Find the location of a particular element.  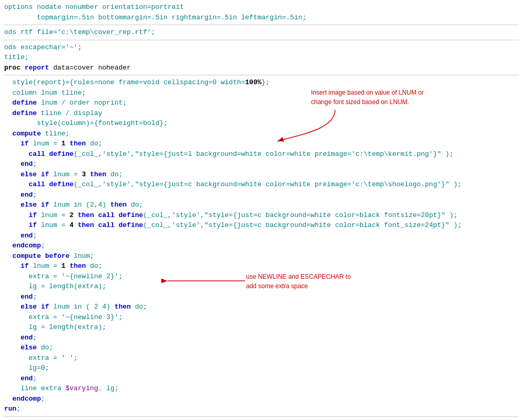

code-line: call define(_col_,'style',"style={just=l… is located at coordinates (262, 154).